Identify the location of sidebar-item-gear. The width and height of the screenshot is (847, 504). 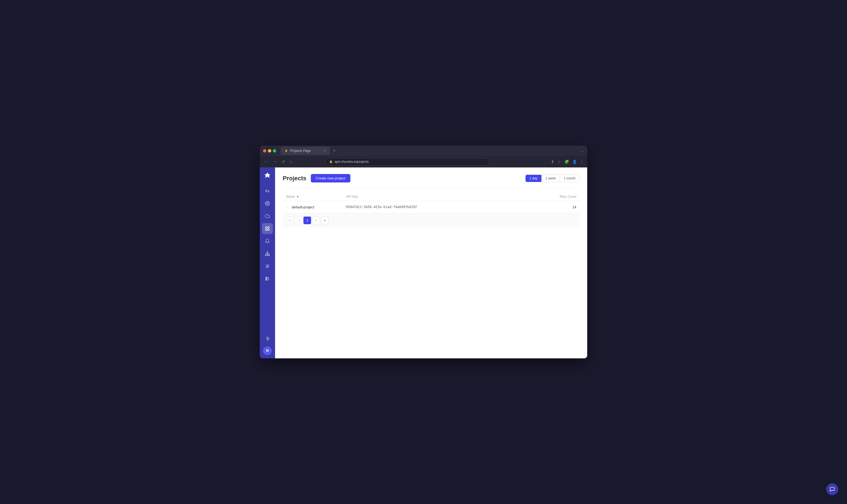
(267, 203).